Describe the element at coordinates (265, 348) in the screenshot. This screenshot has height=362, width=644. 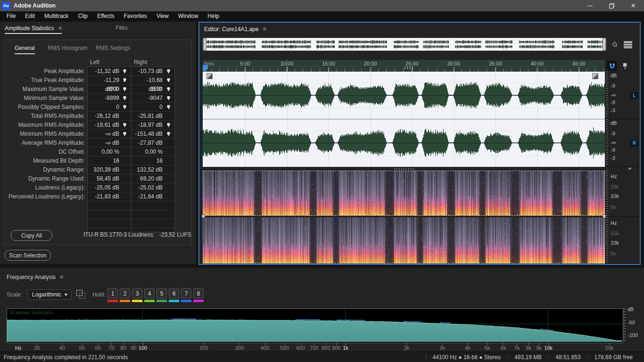
I see `freq-tick-label: 400` at that location.